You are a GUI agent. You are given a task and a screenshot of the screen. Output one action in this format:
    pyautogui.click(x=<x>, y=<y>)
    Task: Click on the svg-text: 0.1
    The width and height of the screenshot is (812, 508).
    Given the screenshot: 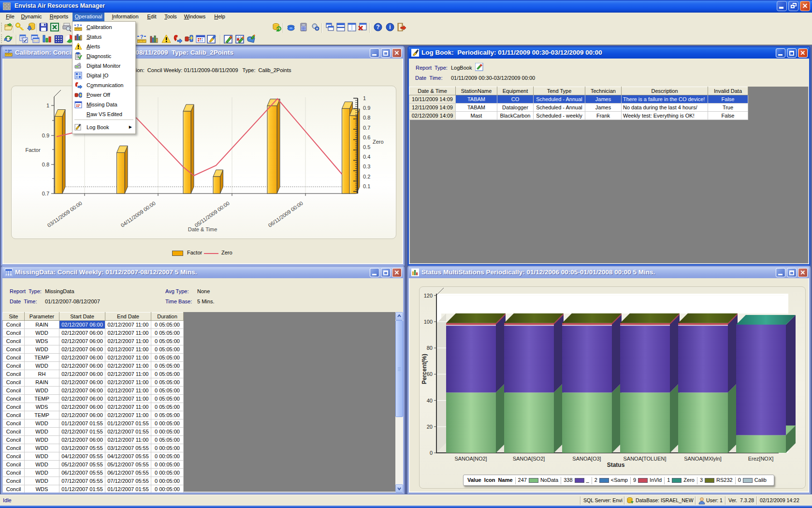 What is the action you would take?
    pyautogui.click(x=366, y=186)
    